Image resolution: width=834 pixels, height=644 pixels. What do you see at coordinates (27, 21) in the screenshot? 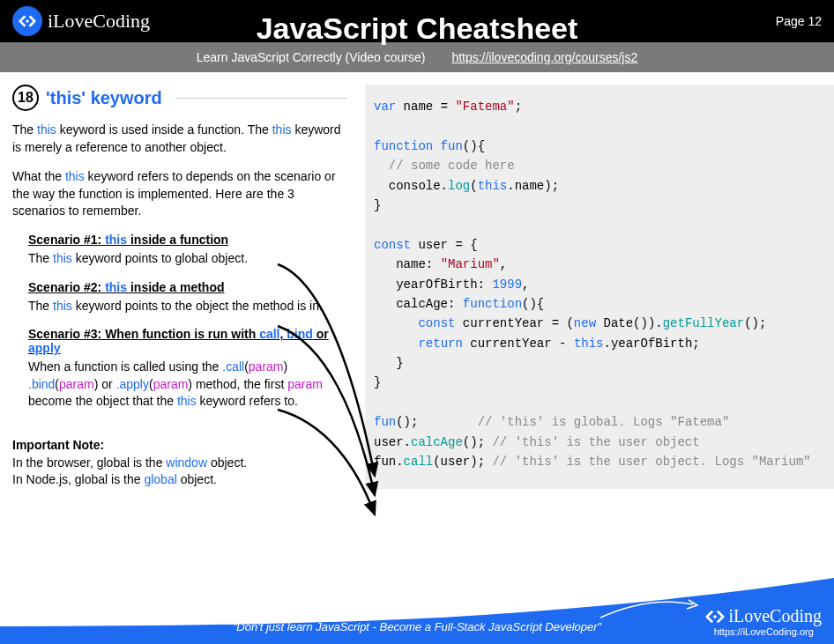
I see `logo-icon` at bounding box center [27, 21].